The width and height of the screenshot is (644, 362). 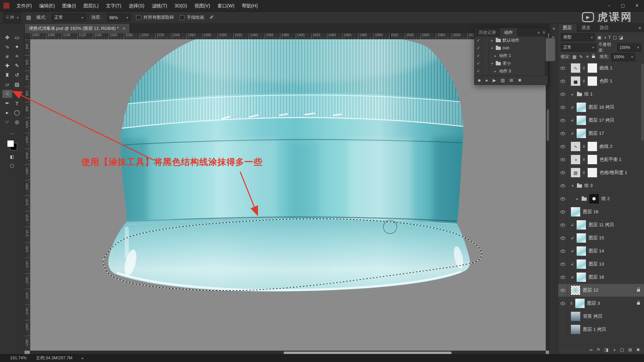 What do you see at coordinates (604, 28) in the screenshot?
I see `tab-paths: 路径` at bounding box center [604, 28].